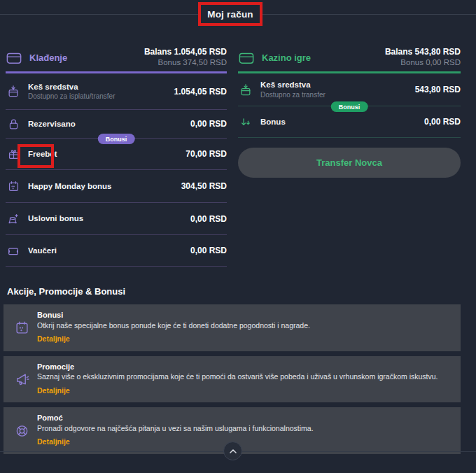 The width and height of the screenshot is (476, 473). Describe the element at coordinates (233, 451) in the screenshot. I see `chevron-up-icon` at that location.